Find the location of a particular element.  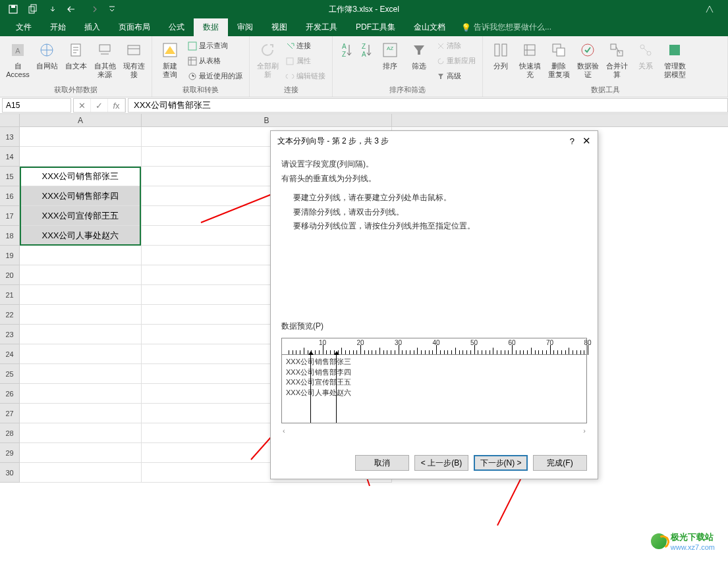

column-header-a: A is located at coordinates (80, 120).